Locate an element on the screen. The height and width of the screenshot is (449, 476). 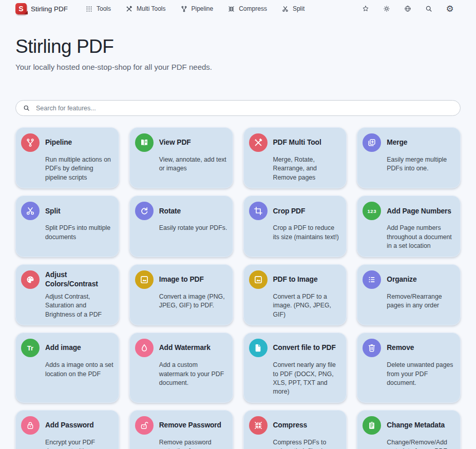
card-head: Add Password is located at coordinates (67, 425).